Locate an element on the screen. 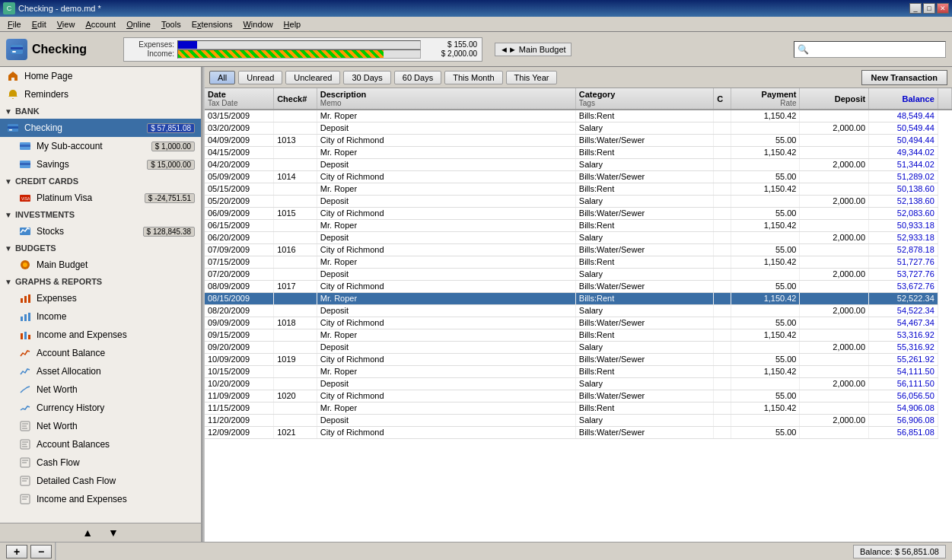 This screenshot has height=560, width=952. table-row: 09/09/2009 1018 City of Richmond Bills:W… is located at coordinates (578, 323).